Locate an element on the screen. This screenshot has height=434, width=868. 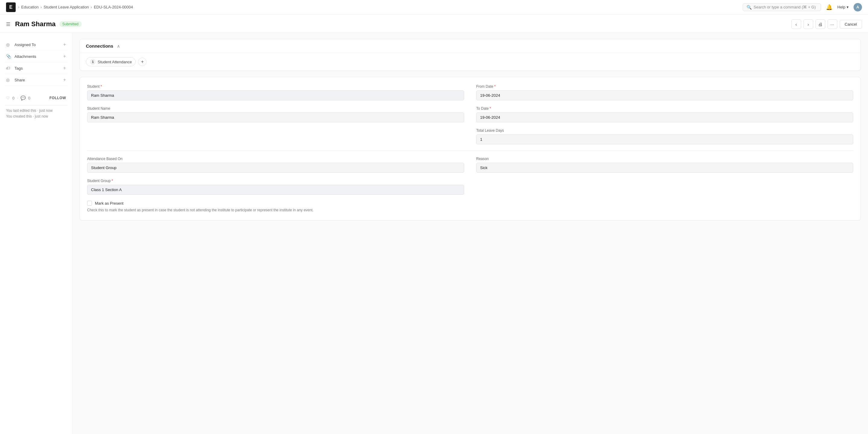
student-field-group: Student * Ram Sharma is located at coordinates (276, 92).